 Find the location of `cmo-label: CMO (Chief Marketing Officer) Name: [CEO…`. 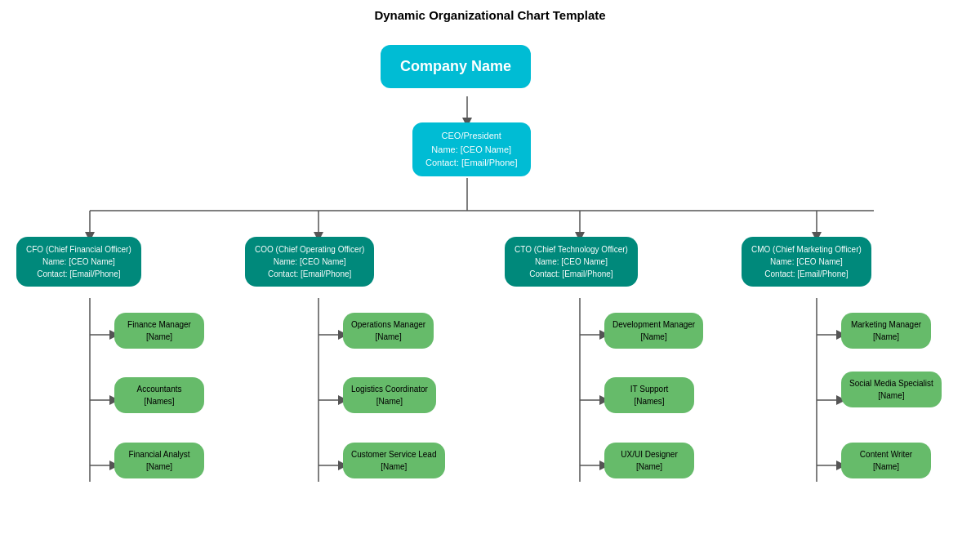

cmo-label: CMO (Chief Marketing Officer) Name: [CEO… is located at coordinates (807, 261).